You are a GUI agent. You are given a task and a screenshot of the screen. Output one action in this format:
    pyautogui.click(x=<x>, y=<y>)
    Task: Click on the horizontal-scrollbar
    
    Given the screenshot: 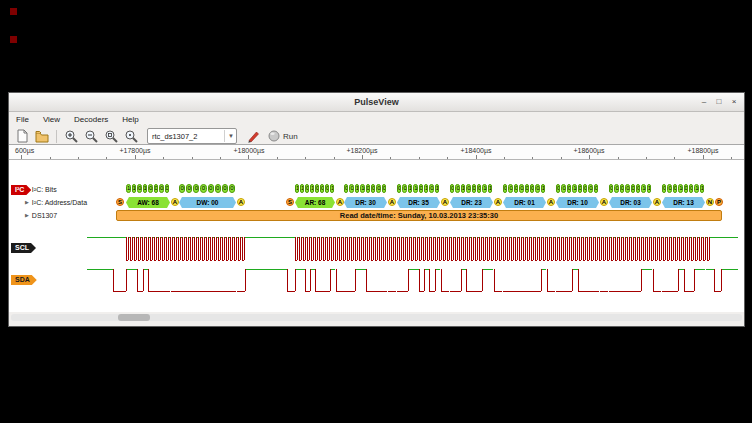 What is the action you would take?
    pyautogui.click(x=376, y=318)
    